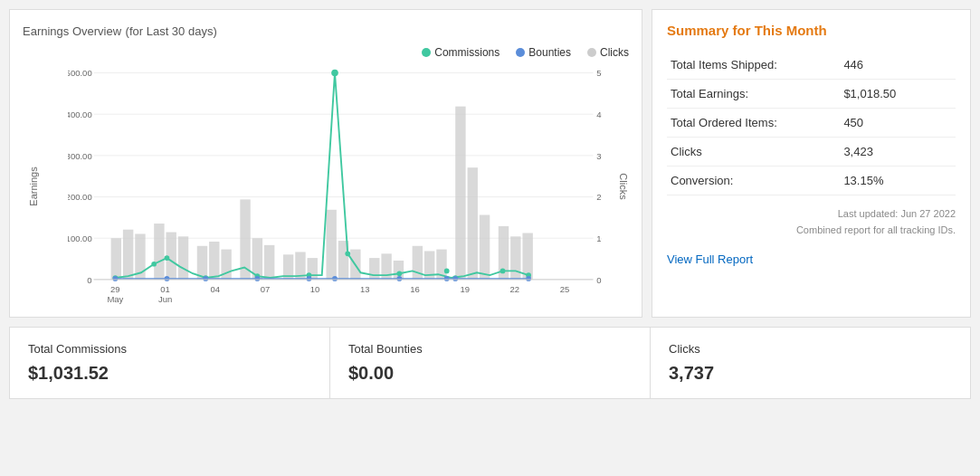  What do you see at coordinates (215, 290) in the screenshot?
I see `svg-text: 04` at bounding box center [215, 290].